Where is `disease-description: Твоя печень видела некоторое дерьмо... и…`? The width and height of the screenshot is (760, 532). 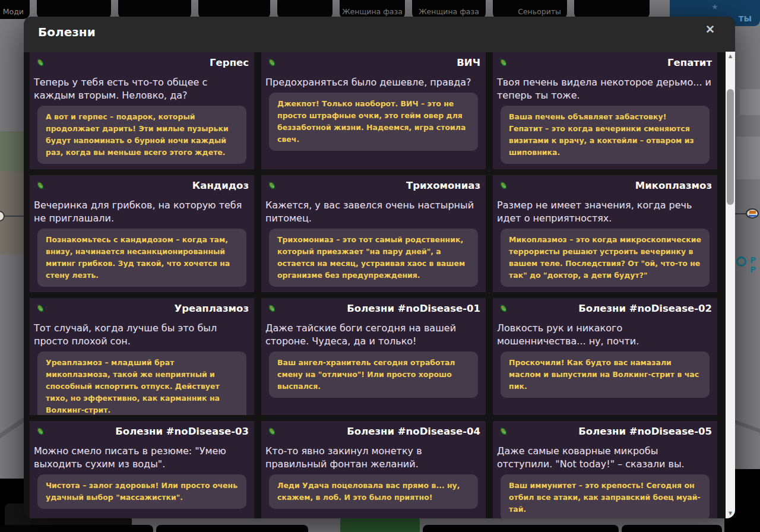
disease-description: Твоя печень видела некоторое дерьмо... и… is located at coordinates (605, 89).